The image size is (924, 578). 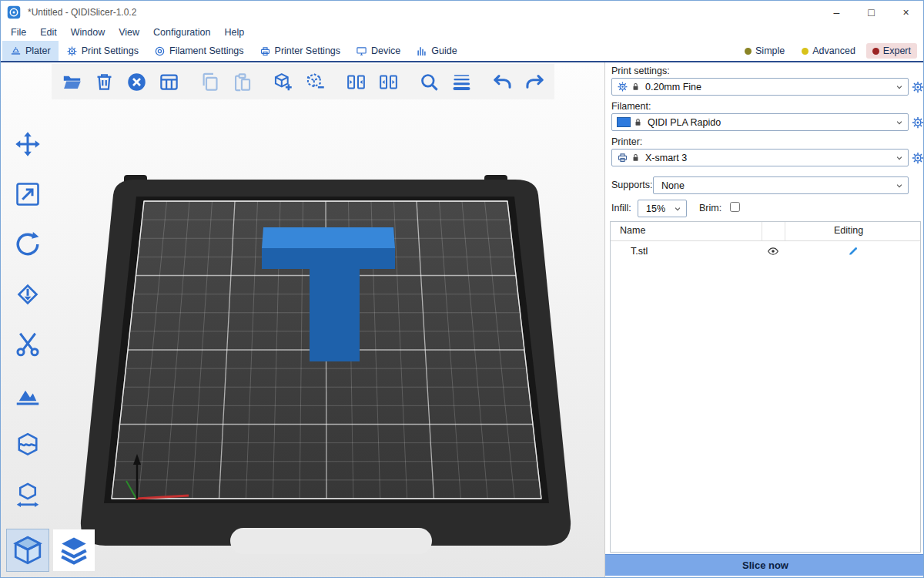 What do you see at coordinates (15, 51) in the screenshot?
I see `plater-icon` at bounding box center [15, 51].